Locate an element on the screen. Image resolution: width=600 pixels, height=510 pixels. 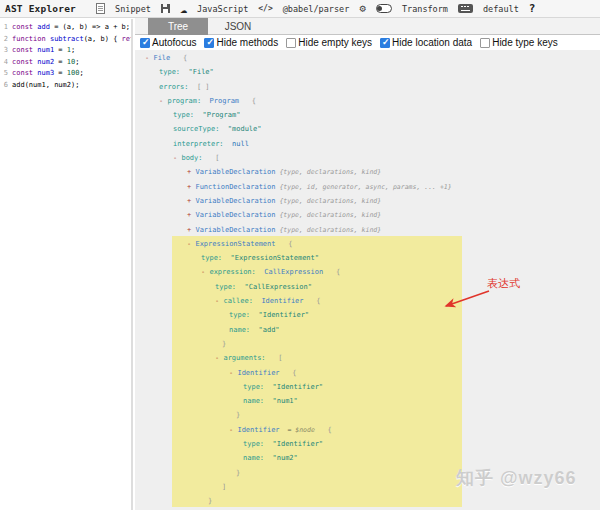
tree-line: name: "add" is located at coordinates (368, 330).